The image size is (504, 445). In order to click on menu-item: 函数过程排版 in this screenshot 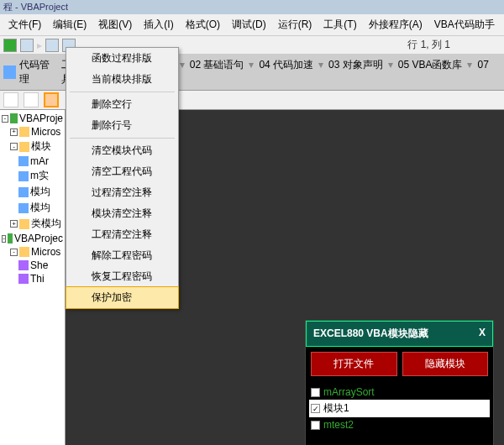, I will do `click(123, 59)`.